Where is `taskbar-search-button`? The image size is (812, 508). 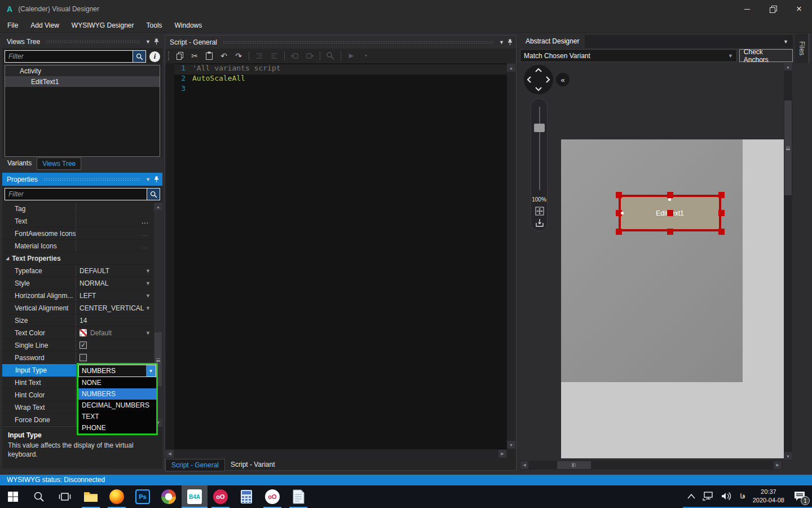
taskbar-search-button is located at coordinates (39, 497).